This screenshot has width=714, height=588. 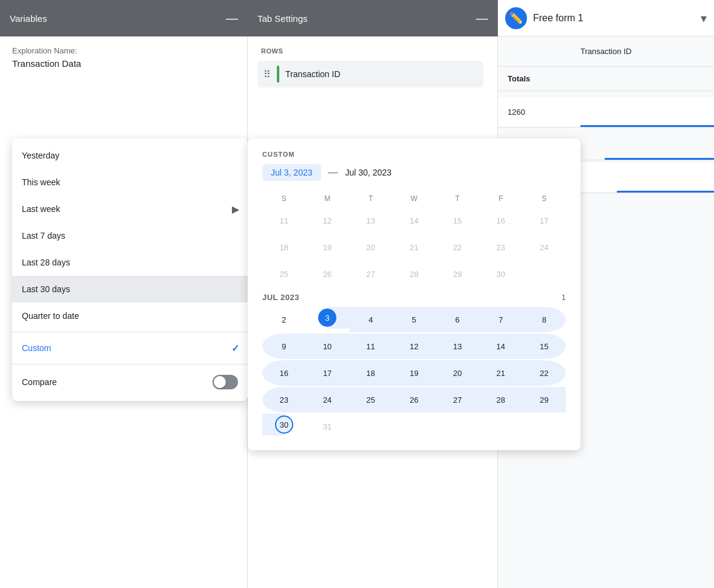 What do you see at coordinates (414, 320) in the screenshot?
I see `jul-5: 5` at bounding box center [414, 320].